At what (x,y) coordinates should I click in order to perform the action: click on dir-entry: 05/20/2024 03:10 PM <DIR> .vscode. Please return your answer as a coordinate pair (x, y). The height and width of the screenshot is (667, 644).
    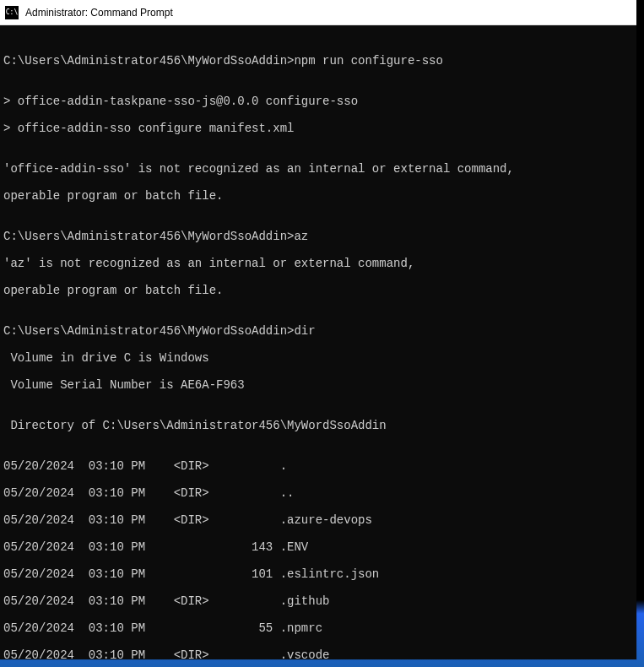
    Looking at the image, I should click on (317, 653).